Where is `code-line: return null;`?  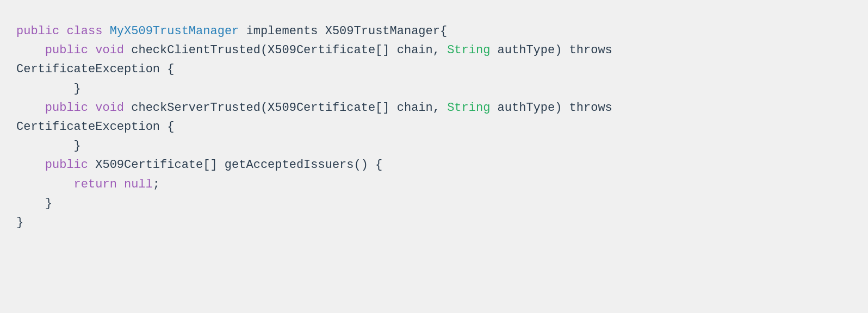
code-line: return null; is located at coordinates (434, 185).